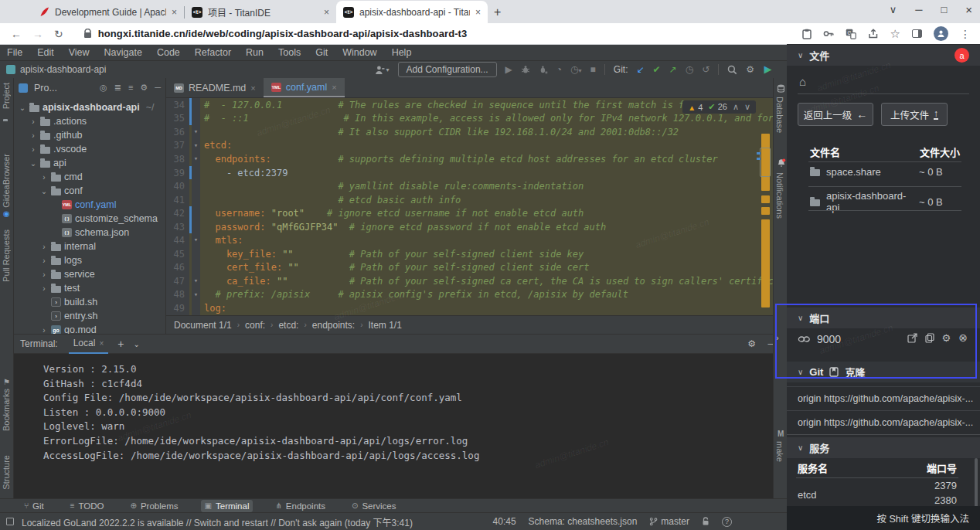  Describe the element at coordinates (382, 70) in the screenshot. I see `user-dropdown-icon: ▾` at that location.